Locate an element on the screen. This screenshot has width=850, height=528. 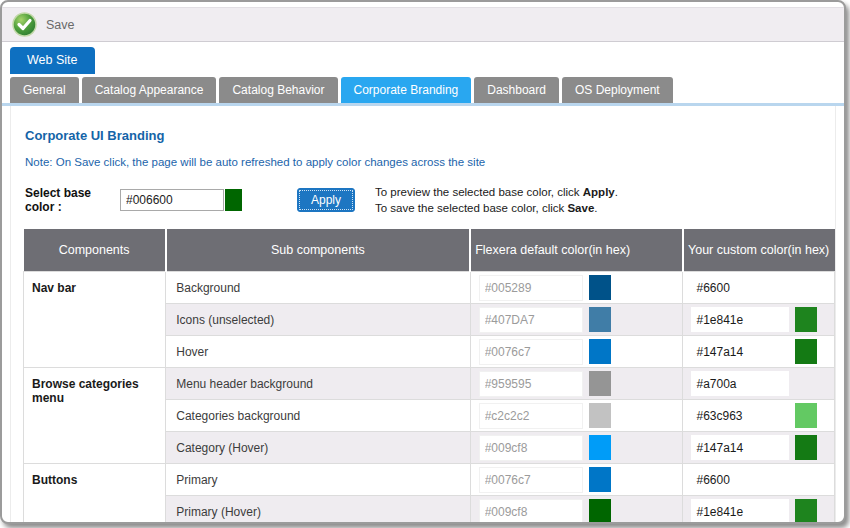
base-color-label: Select base color : is located at coordinates (72, 200).